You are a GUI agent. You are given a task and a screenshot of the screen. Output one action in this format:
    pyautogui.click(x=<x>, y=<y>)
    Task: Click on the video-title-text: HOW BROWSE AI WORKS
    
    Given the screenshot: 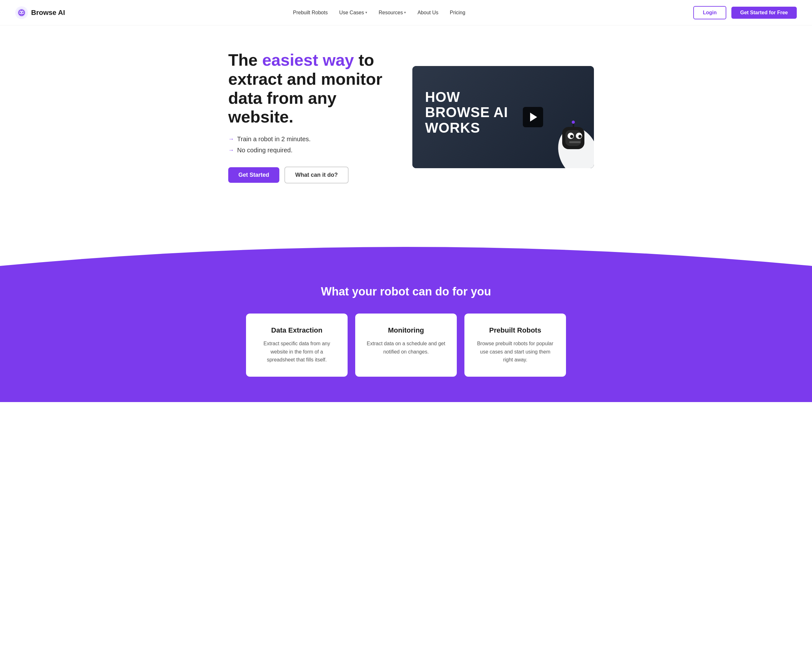 What is the action you would take?
    pyautogui.click(x=467, y=113)
    